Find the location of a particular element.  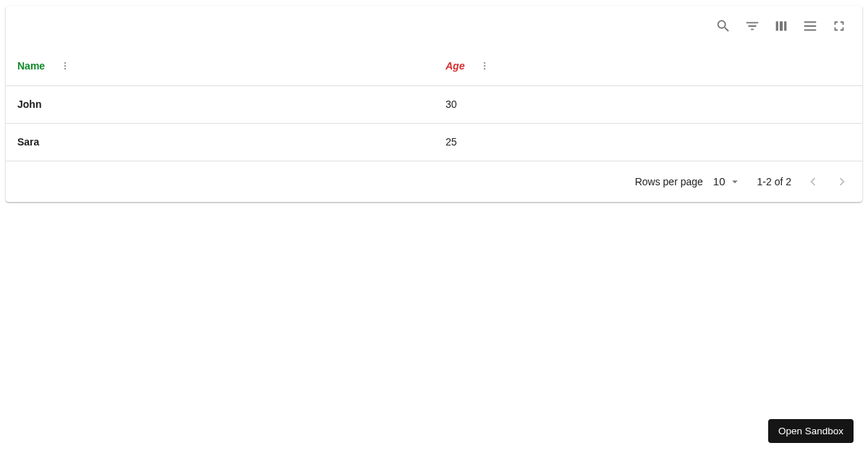

column-header-age: Age is located at coordinates (648, 66).